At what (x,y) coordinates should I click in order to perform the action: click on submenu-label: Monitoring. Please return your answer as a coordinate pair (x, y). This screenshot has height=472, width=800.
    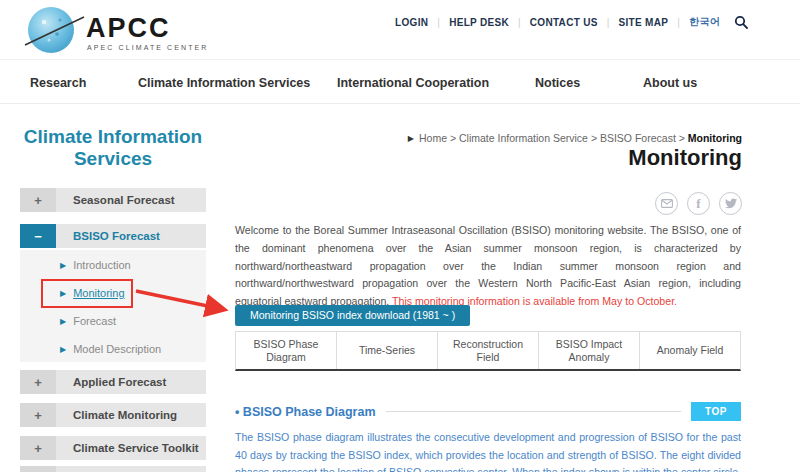
    Looking at the image, I should click on (98, 293).